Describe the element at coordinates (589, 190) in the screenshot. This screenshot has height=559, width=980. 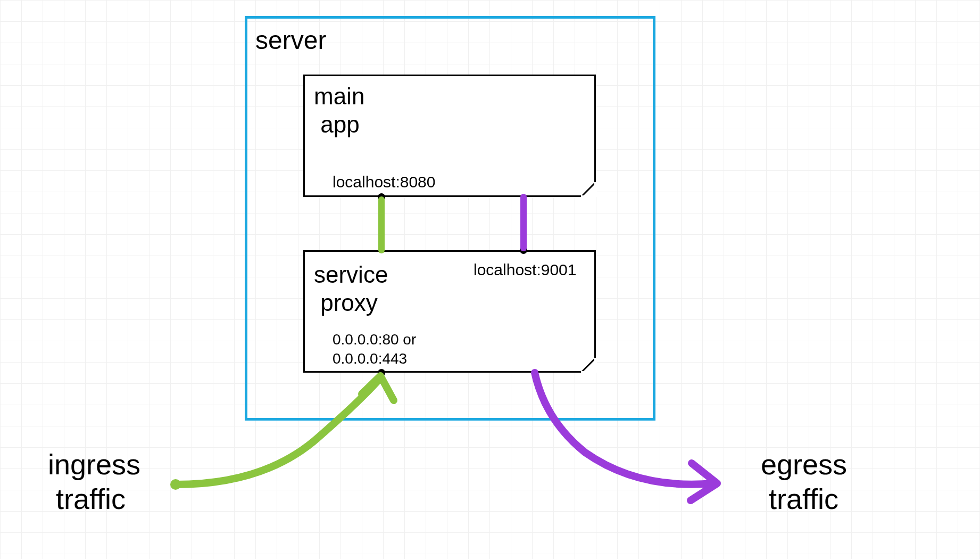
I see `main-app-fold-icon` at that location.